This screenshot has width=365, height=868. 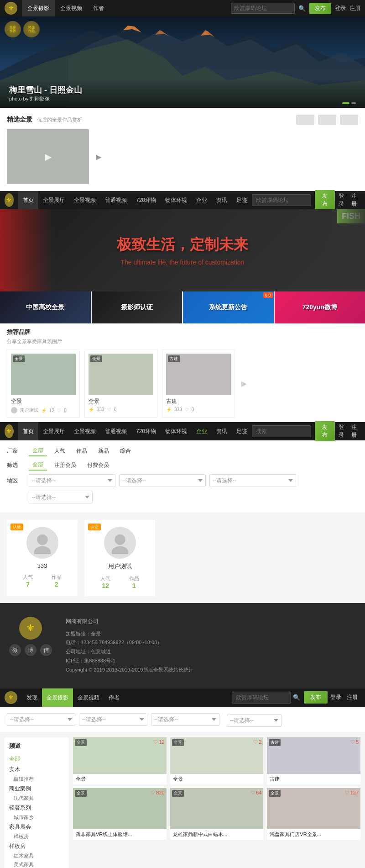 What do you see at coordinates (222, 200) in the screenshot?
I see `nav-item-news: 资讯` at bounding box center [222, 200].